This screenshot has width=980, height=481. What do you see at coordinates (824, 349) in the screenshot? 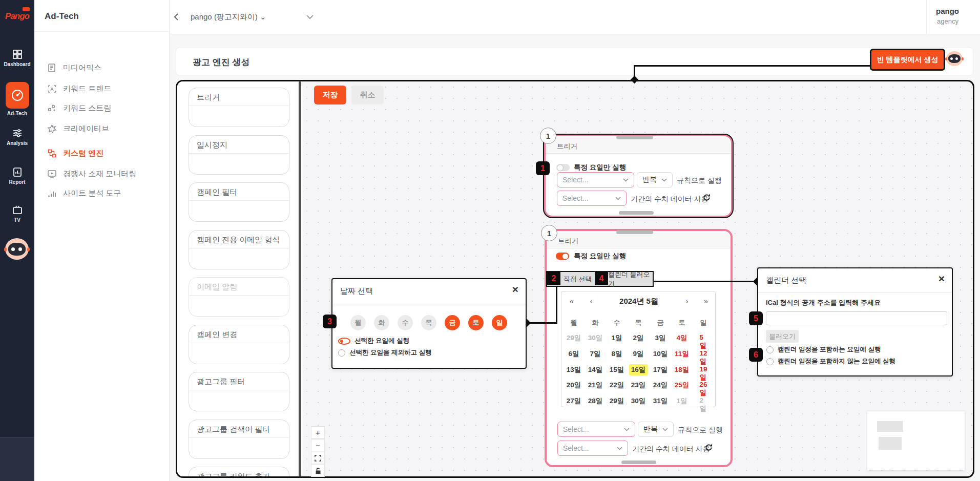
I see `radio-option: 캘린더 일정을 포함하는 요일에 실행` at bounding box center [824, 349].